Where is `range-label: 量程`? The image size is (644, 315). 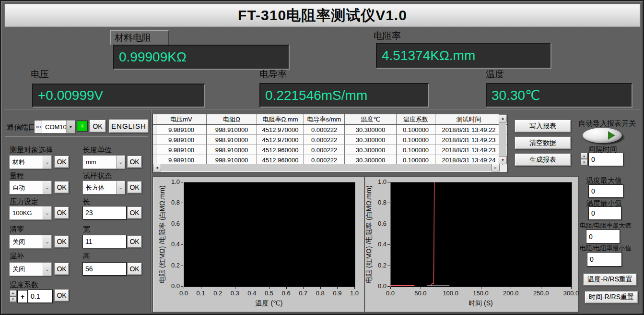 range-label: 量程 is located at coordinates (17, 176).